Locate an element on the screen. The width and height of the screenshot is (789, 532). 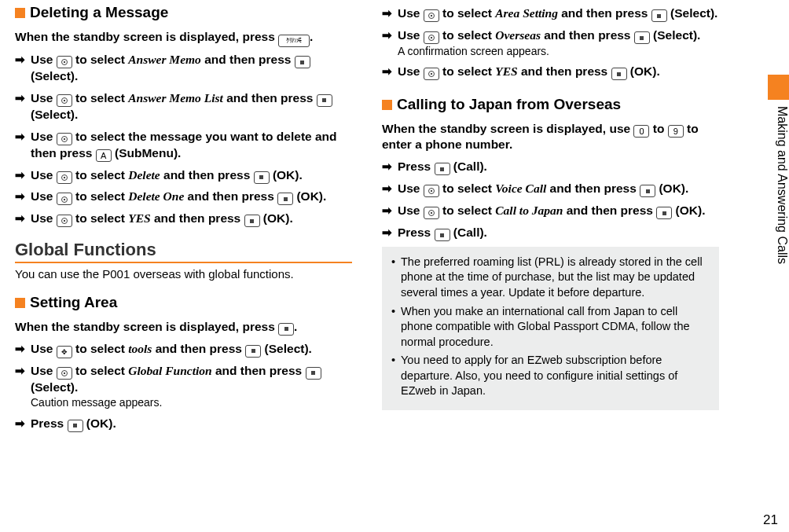
heading-text: Deleting a Message is located at coordinates (99, 13).